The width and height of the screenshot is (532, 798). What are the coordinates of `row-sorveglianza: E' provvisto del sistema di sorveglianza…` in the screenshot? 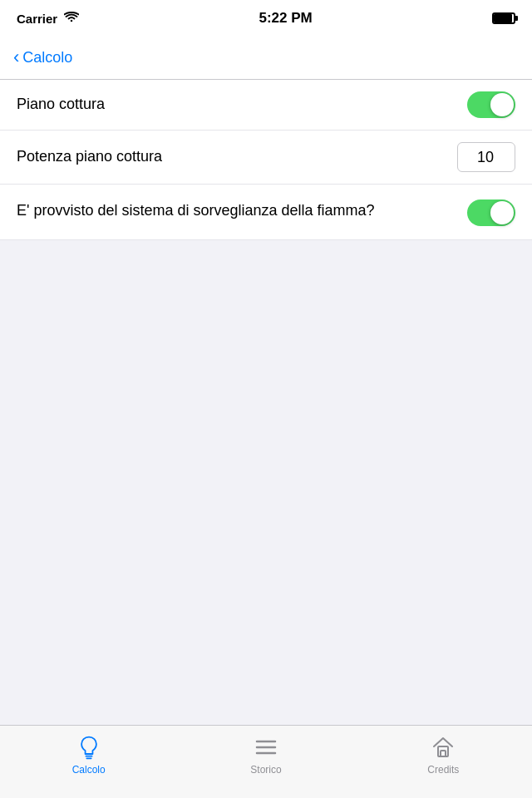 It's located at (266, 213).